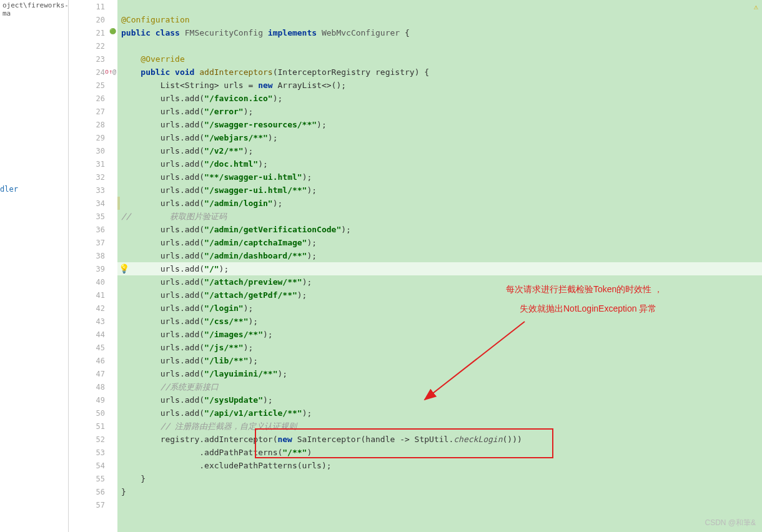 Image resolution: width=762 pixels, height=532 pixels. What do you see at coordinates (440, 321) in the screenshot?
I see `code-line-43: urls.add("/css/**");` at bounding box center [440, 321].